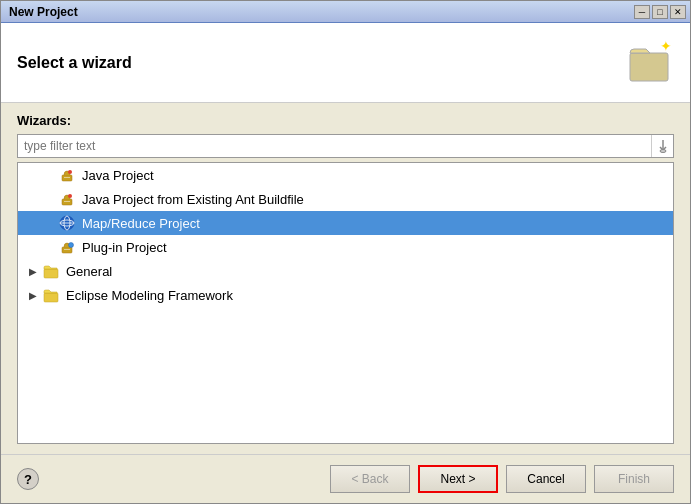 This screenshot has width=691, height=504. I want to click on maximize-button: □, so click(660, 12).